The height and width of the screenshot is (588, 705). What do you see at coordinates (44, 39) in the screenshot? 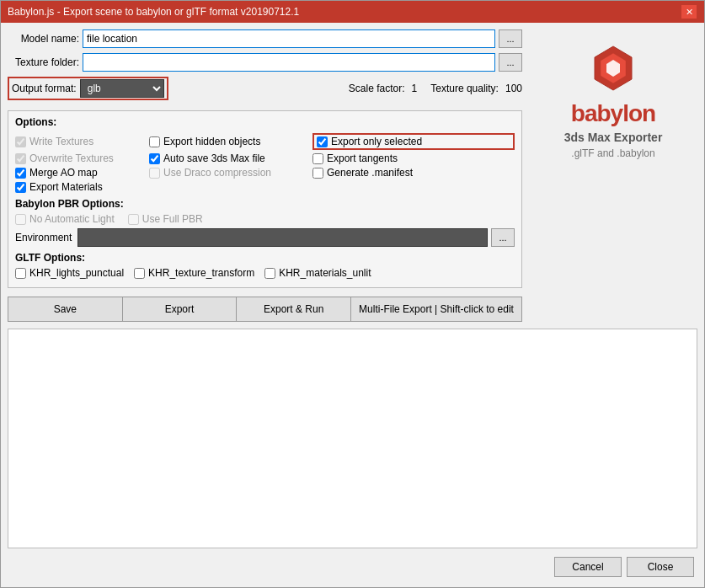
I see `model-name-label: Model name:` at bounding box center [44, 39].